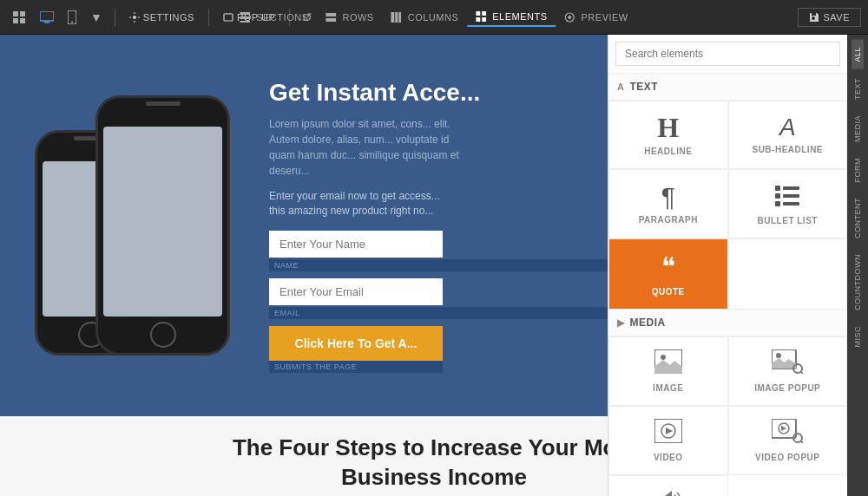 The height and width of the screenshot is (496, 868). Describe the element at coordinates (727, 54) in the screenshot. I see `search-input` at that location.